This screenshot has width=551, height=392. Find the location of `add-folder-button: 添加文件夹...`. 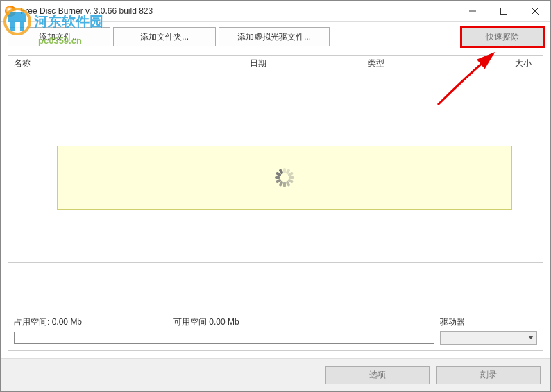

add-folder-button: 添加文件夹... is located at coordinates (164, 37).